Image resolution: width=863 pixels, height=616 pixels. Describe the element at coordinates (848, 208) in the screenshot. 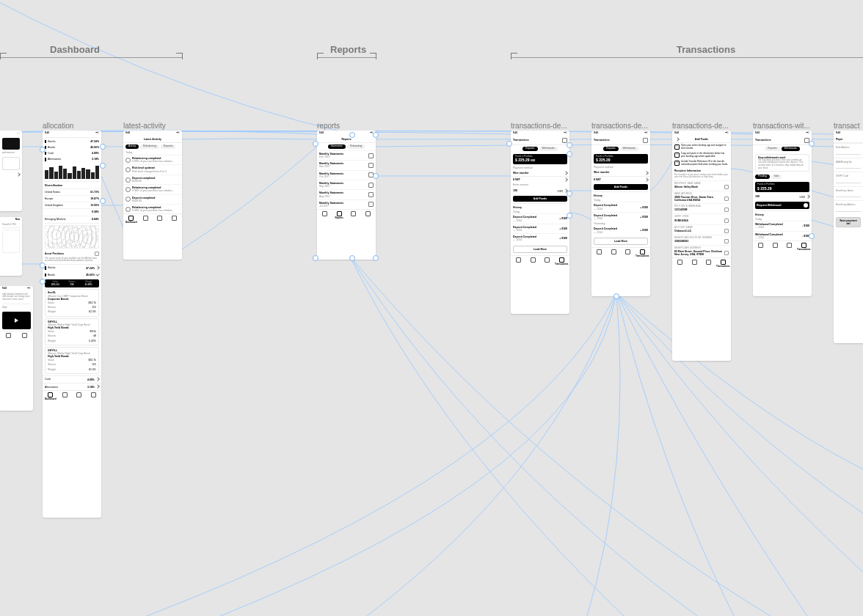

I see `form-field: Beneficiary Address` at that location.